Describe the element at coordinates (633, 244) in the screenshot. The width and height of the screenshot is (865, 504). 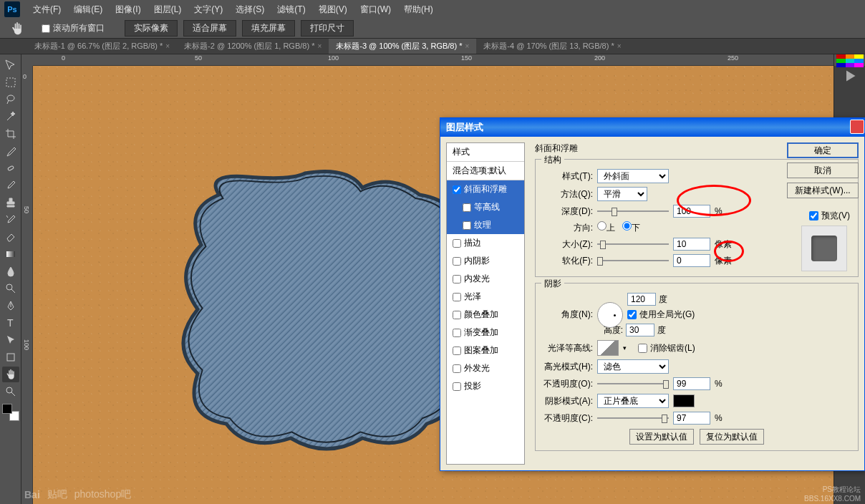
I see `size-slider` at that location.